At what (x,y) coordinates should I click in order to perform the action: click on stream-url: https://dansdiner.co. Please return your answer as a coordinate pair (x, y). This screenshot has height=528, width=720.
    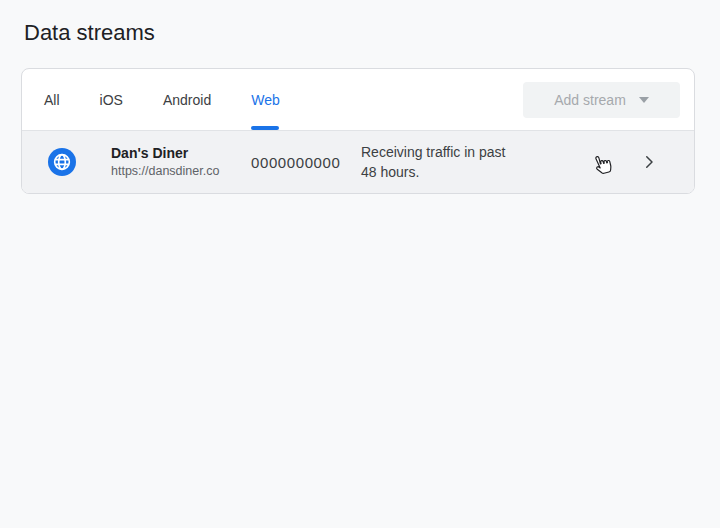
    Looking at the image, I should click on (181, 171).